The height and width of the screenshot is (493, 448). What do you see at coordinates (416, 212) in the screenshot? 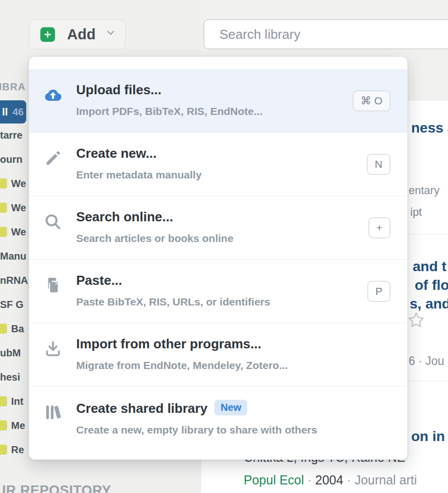
I see `paper-meta: ipt` at bounding box center [416, 212].